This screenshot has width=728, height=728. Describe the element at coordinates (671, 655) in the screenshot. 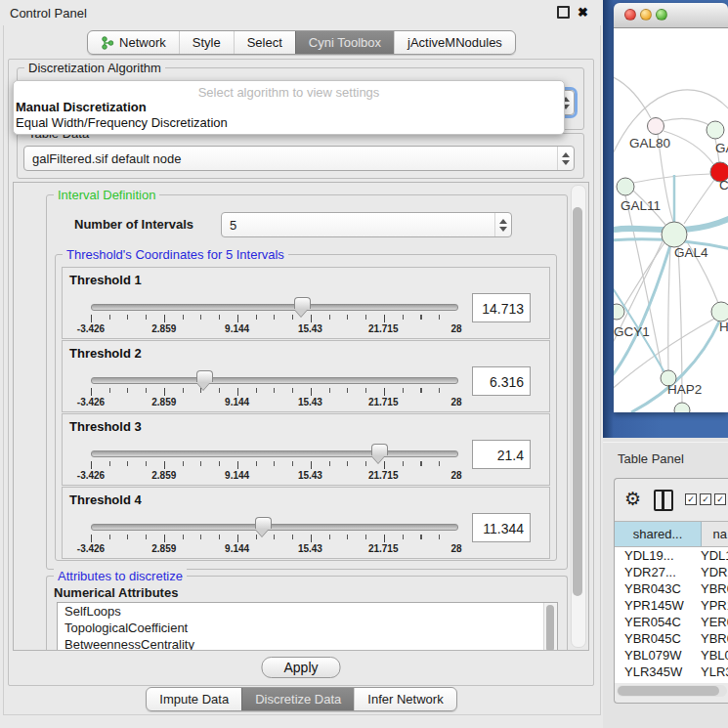

I see `table-row: YBL079WYBL0` at that location.